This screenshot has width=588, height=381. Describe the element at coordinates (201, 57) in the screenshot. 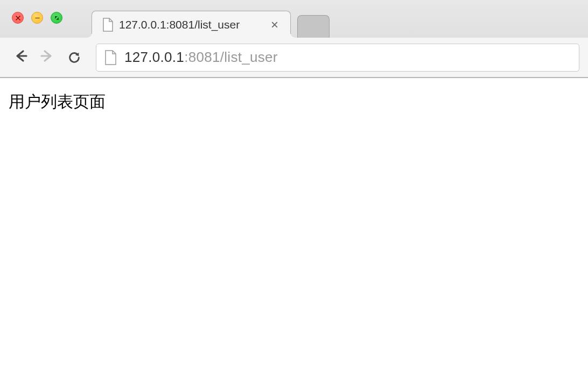

I see `url-text: 127.0.0.1:8081/list_user` at that location.